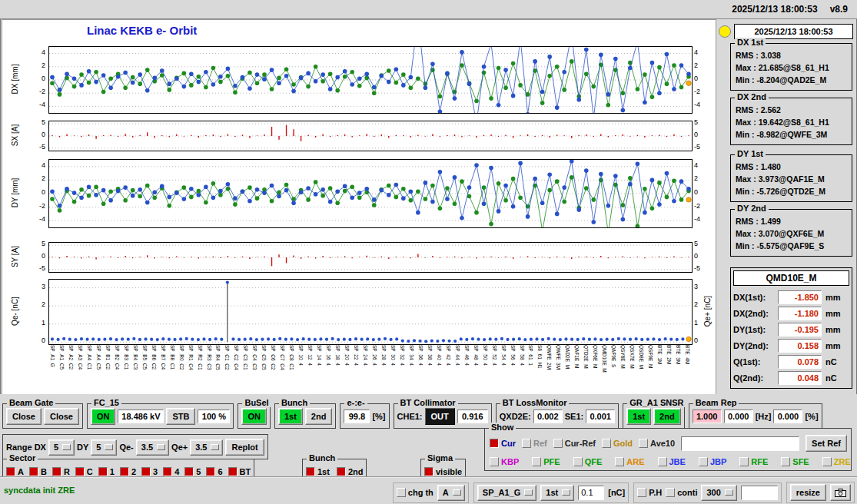 The image size is (857, 504). Describe the element at coordinates (826, 443) in the screenshot. I see `set-ref-button: Set Ref` at that location.